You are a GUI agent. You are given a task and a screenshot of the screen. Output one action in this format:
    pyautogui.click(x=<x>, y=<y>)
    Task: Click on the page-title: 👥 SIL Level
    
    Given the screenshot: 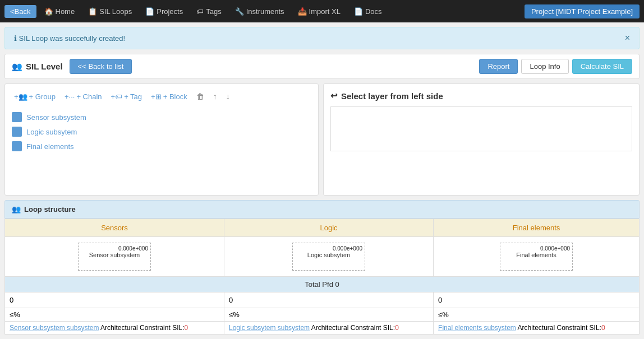 What is the action you would take?
    pyautogui.click(x=37, y=67)
    